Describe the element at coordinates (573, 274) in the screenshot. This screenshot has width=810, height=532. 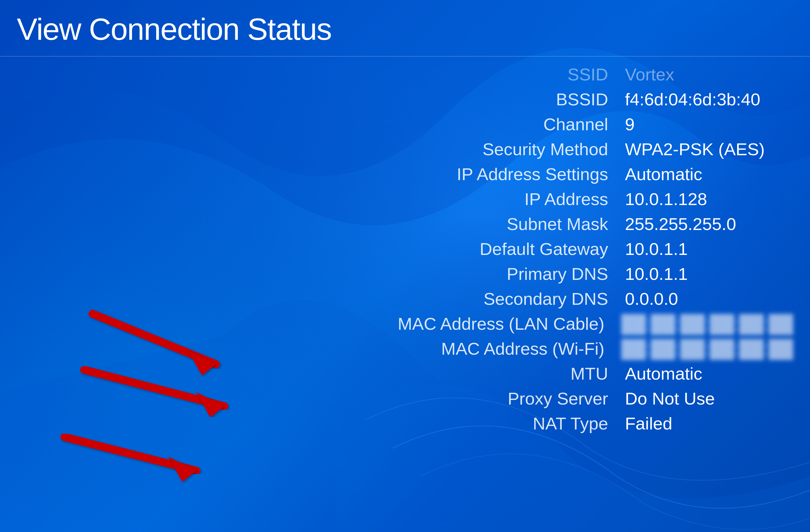
I see `info-row: Primary DNS10.0.1.1` at that location.